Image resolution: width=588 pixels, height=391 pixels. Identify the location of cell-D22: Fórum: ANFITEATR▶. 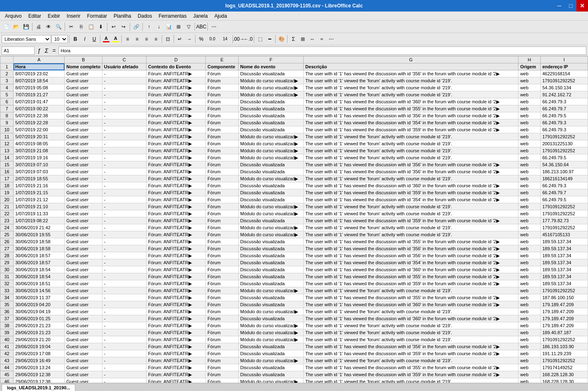
(176, 214).